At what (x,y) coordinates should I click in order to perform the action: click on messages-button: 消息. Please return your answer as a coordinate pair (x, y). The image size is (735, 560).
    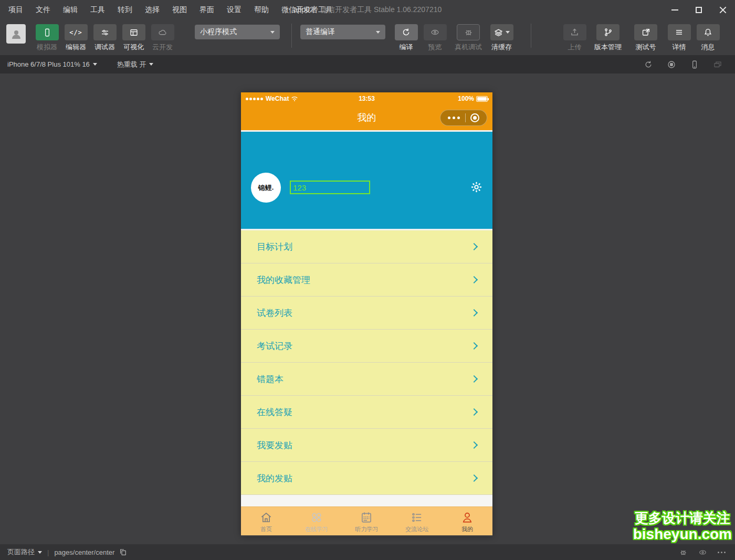
    Looking at the image, I should click on (708, 36).